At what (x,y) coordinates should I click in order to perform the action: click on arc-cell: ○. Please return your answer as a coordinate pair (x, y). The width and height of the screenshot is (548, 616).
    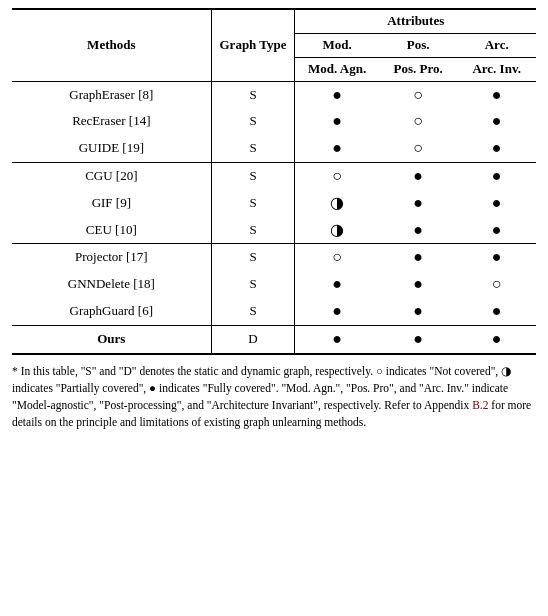
    Looking at the image, I should click on (496, 284).